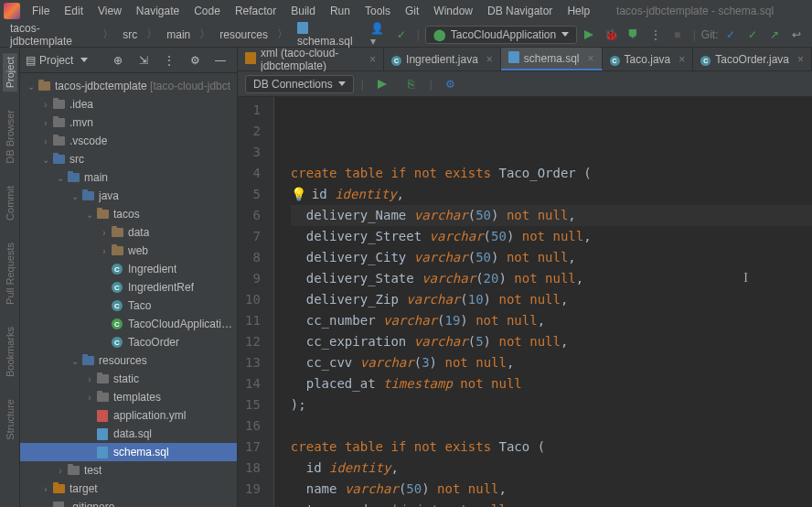 The width and height of the screenshot is (812, 507). I want to click on menu-file: File, so click(40, 11).